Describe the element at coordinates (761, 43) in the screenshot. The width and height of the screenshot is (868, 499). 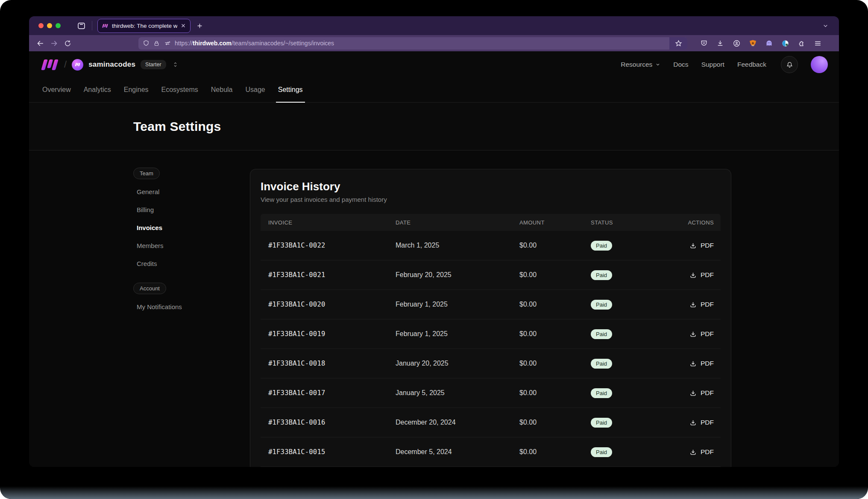
I see `toolbar-extensions` at that location.